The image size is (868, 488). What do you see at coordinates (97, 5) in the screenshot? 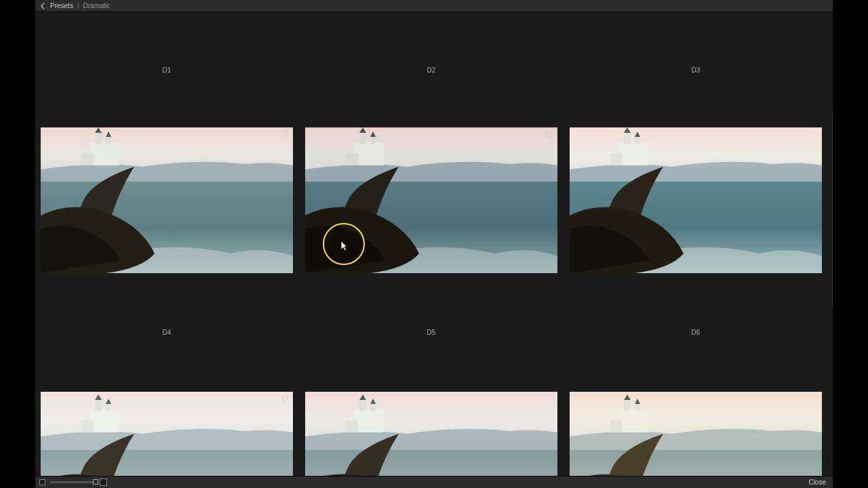
I see `breadcrumb-current: Dramatic` at bounding box center [97, 5].